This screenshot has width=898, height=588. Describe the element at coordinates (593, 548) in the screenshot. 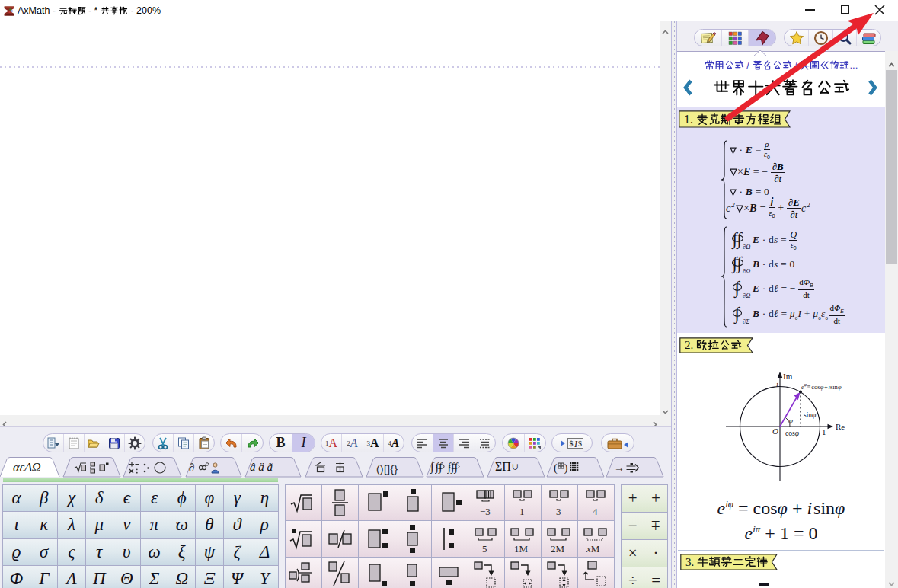

I see `svg-text: xM` at that location.